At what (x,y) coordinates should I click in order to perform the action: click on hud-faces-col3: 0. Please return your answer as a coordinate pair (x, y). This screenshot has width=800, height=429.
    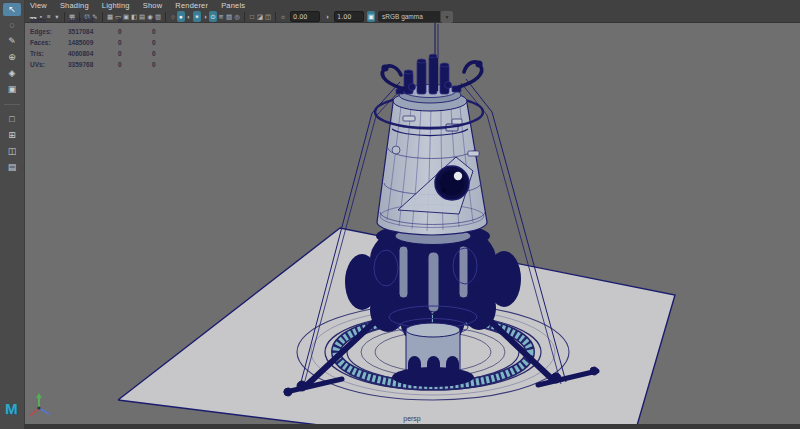
    Looking at the image, I should click on (169, 42).